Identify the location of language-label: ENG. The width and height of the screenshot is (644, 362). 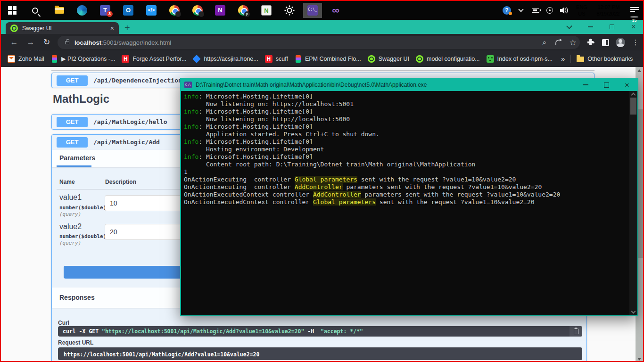
(582, 7).